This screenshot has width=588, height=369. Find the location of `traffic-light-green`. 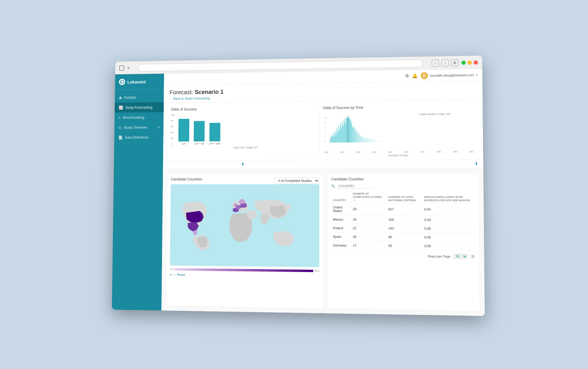

traffic-light-green is located at coordinates (463, 63).